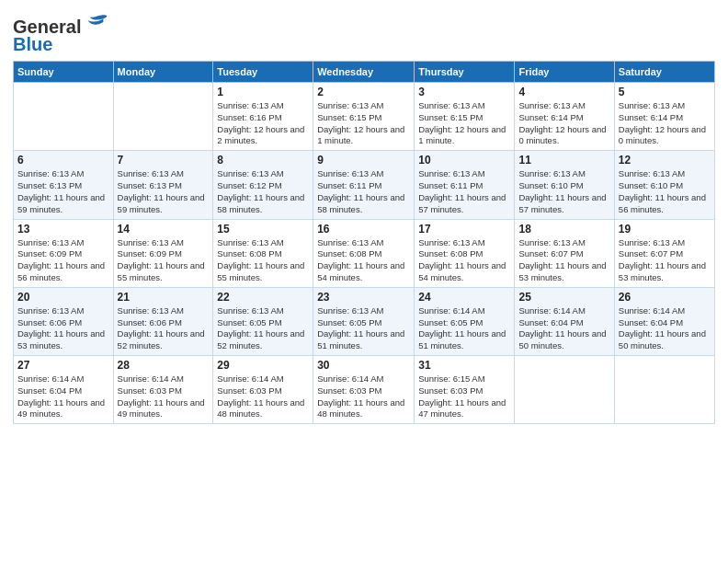 Image resolution: width=728 pixels, height=563 pixels. Describe the element at coordinates (364, 117) in the screenshot. I see `calendar-cell: 2Sunrise: 6:13 AMSunset: 6:15 PMDaylight…` at that location.